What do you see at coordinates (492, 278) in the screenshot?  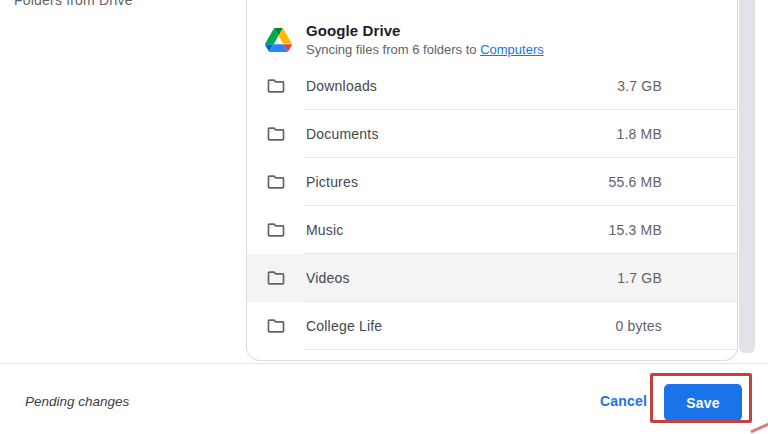 I see `folder-row: Videos 1.7 GB` at bounding box center [492, 278].